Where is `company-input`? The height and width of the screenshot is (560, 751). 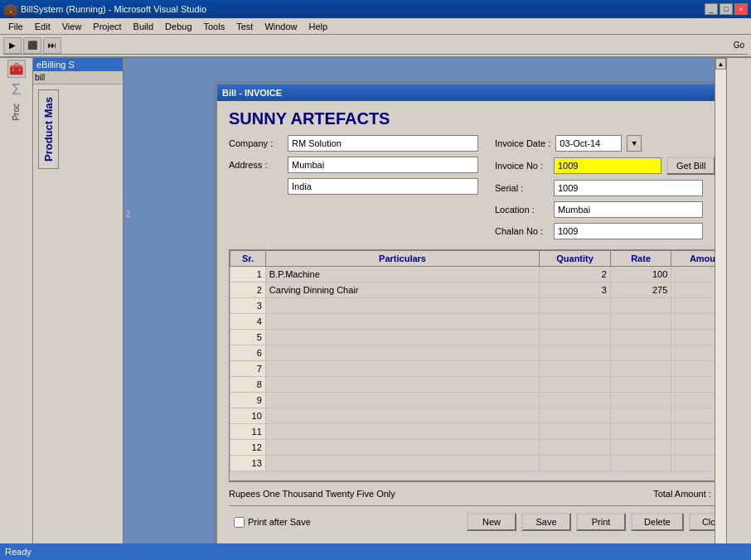 company-input is located at coordinates (383, 143).